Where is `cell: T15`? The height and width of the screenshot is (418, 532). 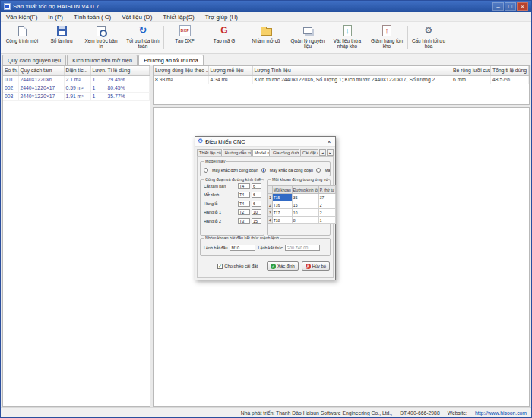 cell: T15 is located at coordinates (282, 198).